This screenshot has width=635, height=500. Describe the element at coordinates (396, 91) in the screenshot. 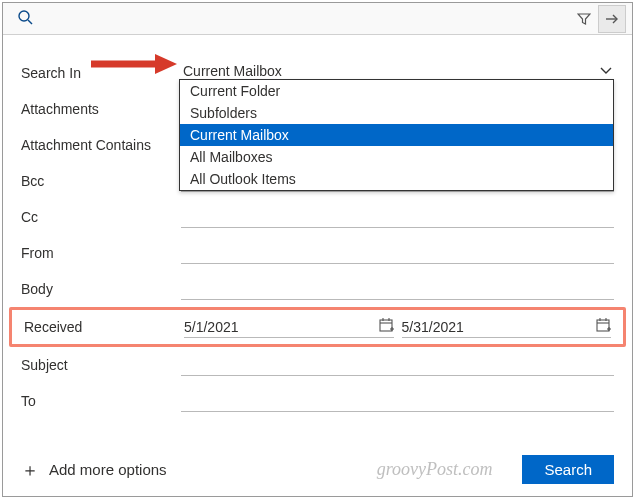

I see `dropdown-option: Current Folder` at that location.